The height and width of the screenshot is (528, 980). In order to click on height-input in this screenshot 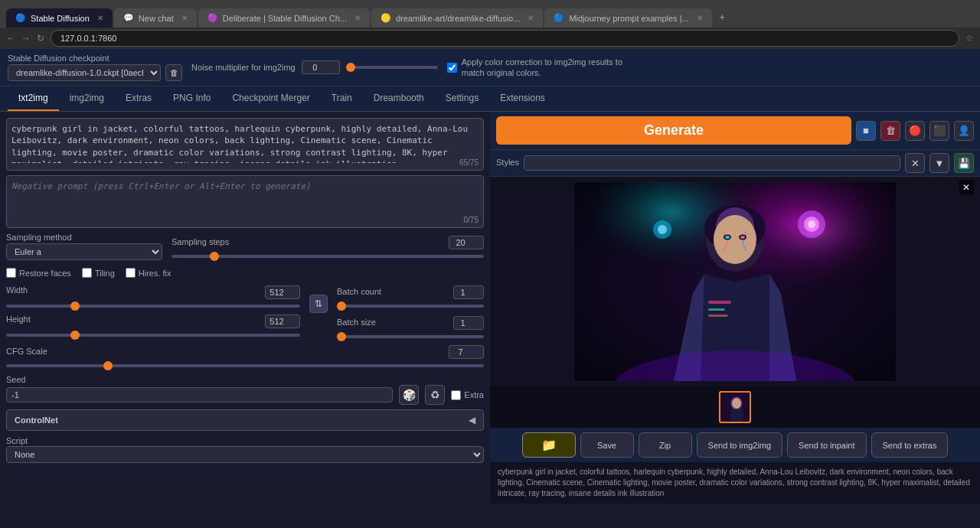, I will do `click(283, 321)`.